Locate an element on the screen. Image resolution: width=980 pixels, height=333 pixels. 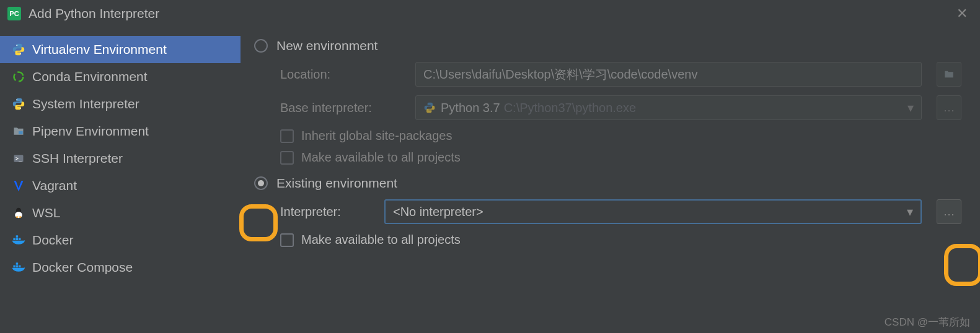
location-value: C:\Users\daifu\Desktop\资料\学习\code\code\v… is located at coordinates (560, 74).